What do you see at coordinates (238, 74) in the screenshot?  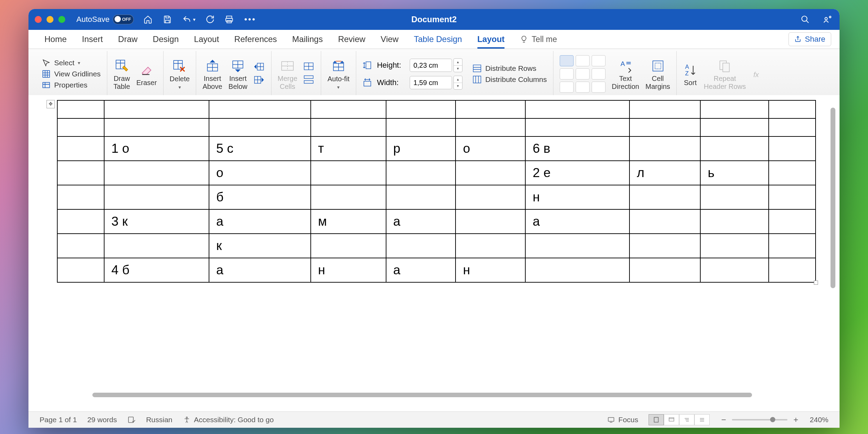 I see `insert-below-button: Insert Below` at bounding box center [238, 74].